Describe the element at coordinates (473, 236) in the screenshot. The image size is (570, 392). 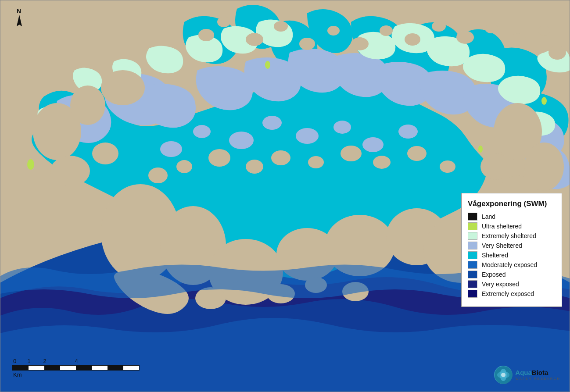
I see `legend-swatch-extremely-sheltered` at that location.